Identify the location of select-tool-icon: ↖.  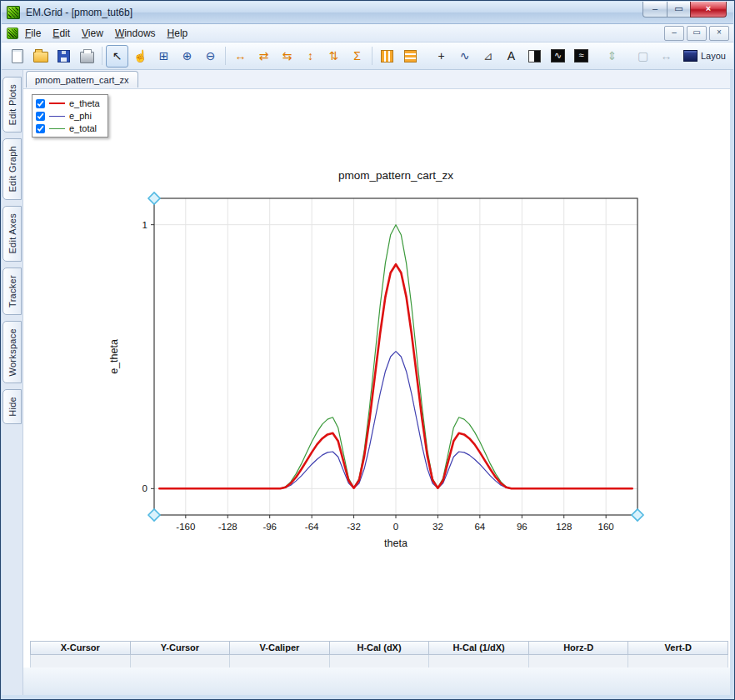
(118, 56).